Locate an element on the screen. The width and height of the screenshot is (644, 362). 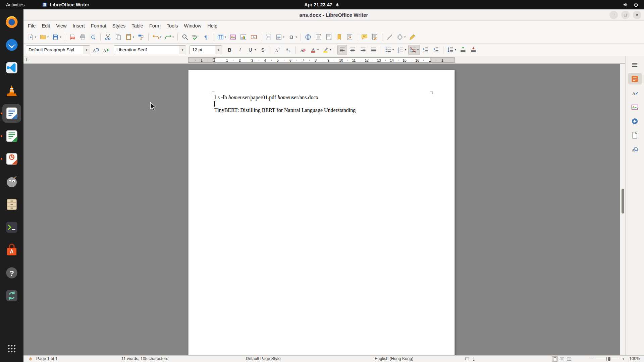
spelling-button is located at coordinates (195, 37).